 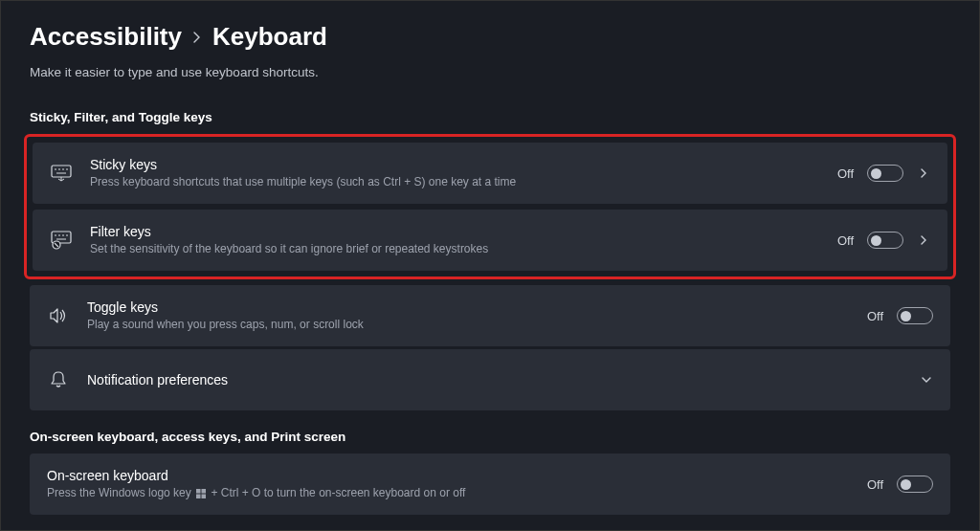 What do you see at coordinates (457, 494) in the screenshot?
I see `setting-desc: Press the Windows logo key + Ctrl + O to…` at bounding box center [457, 494].